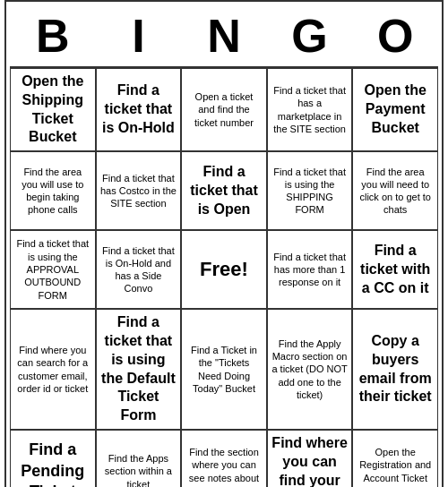  I want to click on bingo-cell: Find a ticket that has Costco in the SIT…, so click(139, 191).